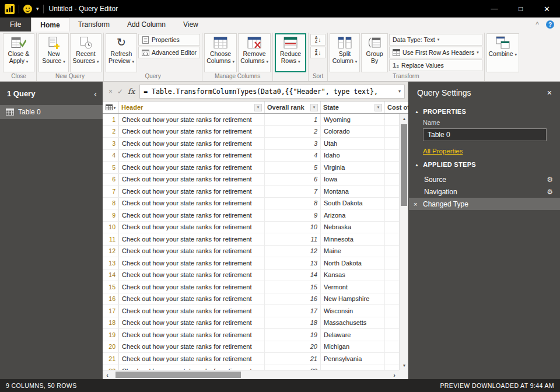 This screenshot has height=392, width=560. What do you see at coordinates (353, 368) in the screenshot?
I see `cell-state` at bounding box center [353, 368].